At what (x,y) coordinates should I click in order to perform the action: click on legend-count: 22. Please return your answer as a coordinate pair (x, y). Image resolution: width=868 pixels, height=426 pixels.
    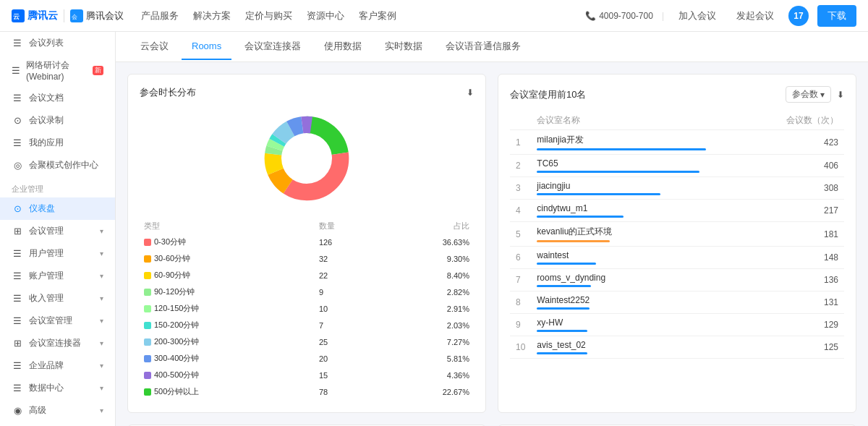
    Looking at the image, I should click on (347, 275).